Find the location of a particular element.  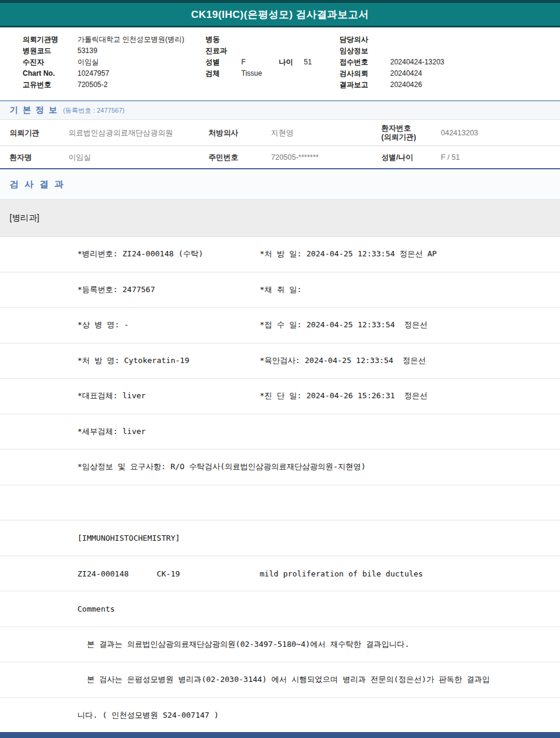

label-sex-age: 성별/나이 is located at coordinates (397, 157).